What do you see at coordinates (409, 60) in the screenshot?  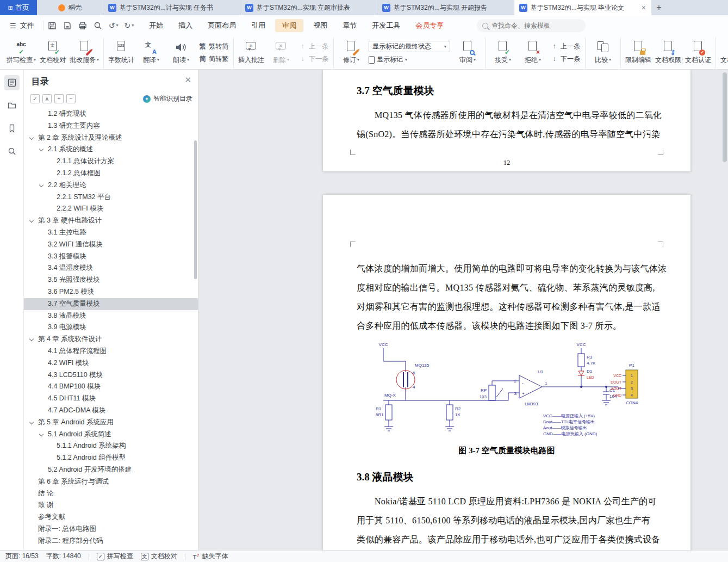 I see `show-markup-button: 显示标记 ▾` at bounding box center [409, 60].